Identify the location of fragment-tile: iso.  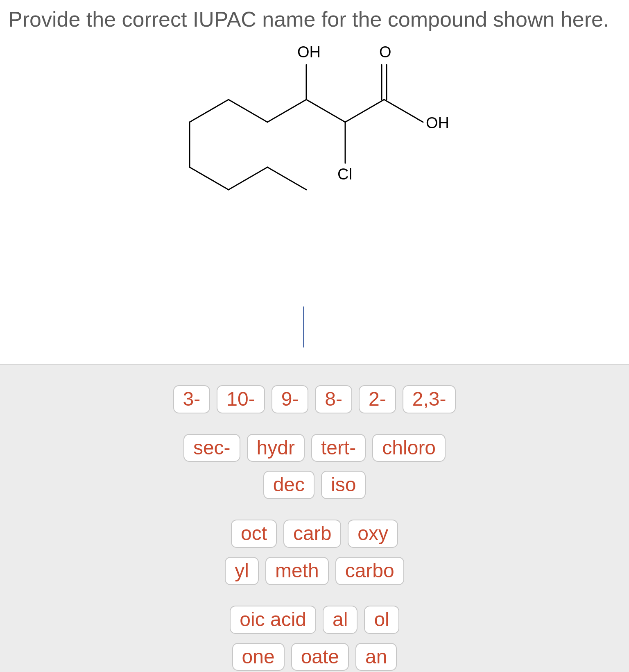
(343, 485).